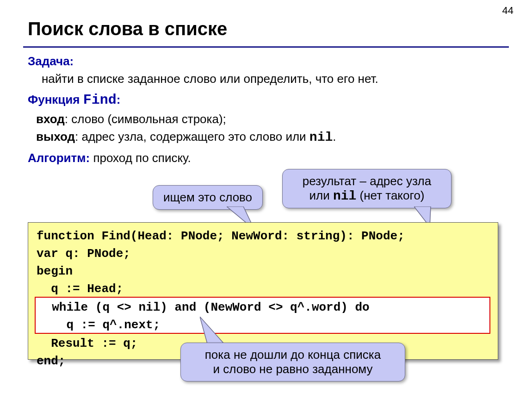  I want to click on callout-while: пока не дошли до конца списка и слово не…, so click(293, 362).